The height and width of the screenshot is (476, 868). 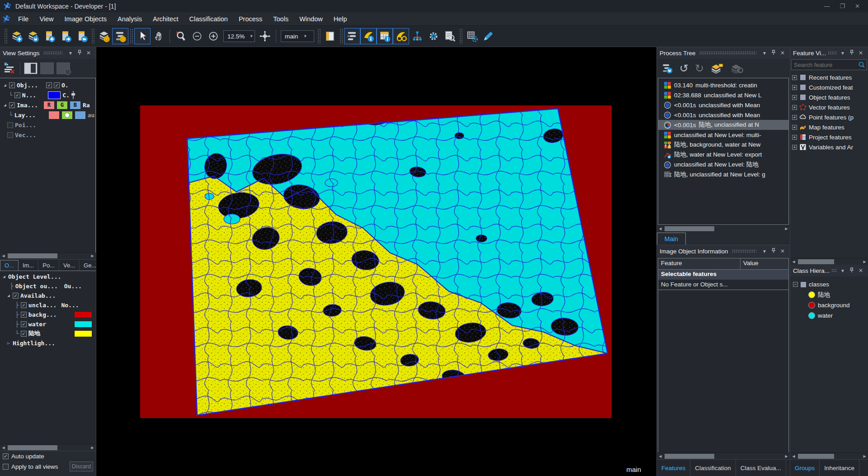 What do you see at coordinates (49, 36) in the screenshot?
I see `add-data-button` at bounding box center [49, 36].